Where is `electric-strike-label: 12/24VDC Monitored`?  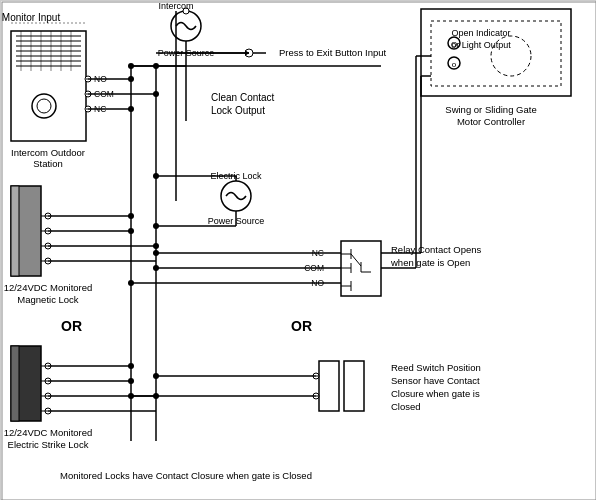 electric-strike-label: 12/24VDC Monitored is located at coordinates (48, 432).